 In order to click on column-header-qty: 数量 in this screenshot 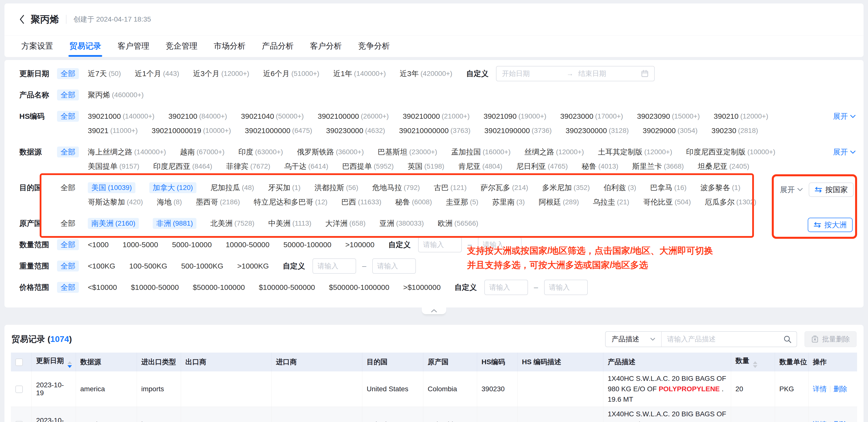, I will do `click(753, 362)`.